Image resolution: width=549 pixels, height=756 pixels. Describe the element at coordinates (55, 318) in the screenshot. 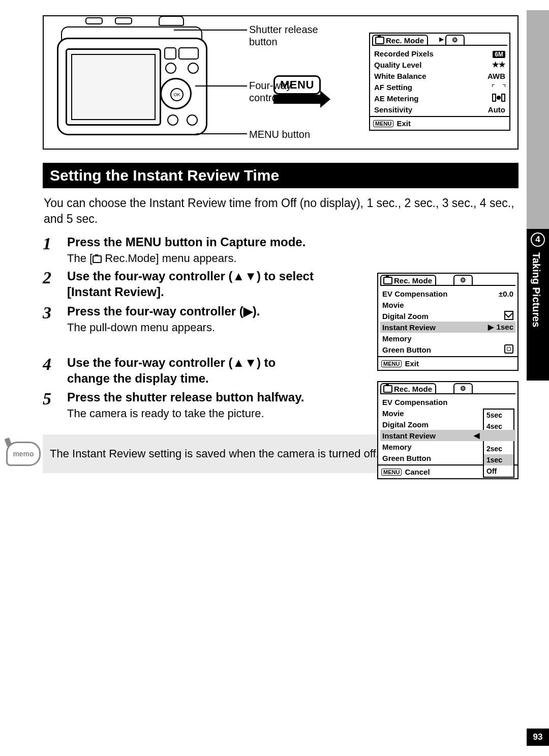

I see `step-number: 3` at that location.